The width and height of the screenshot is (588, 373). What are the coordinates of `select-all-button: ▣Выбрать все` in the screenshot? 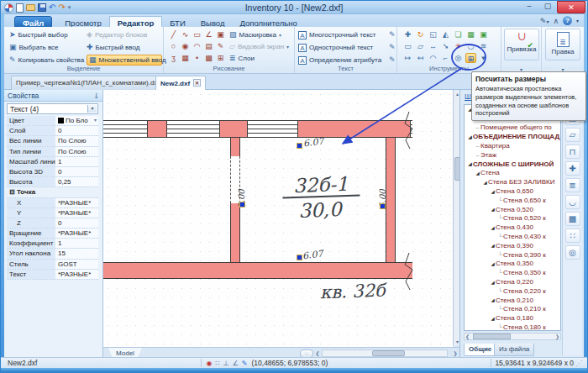 It's located at (48, 47).